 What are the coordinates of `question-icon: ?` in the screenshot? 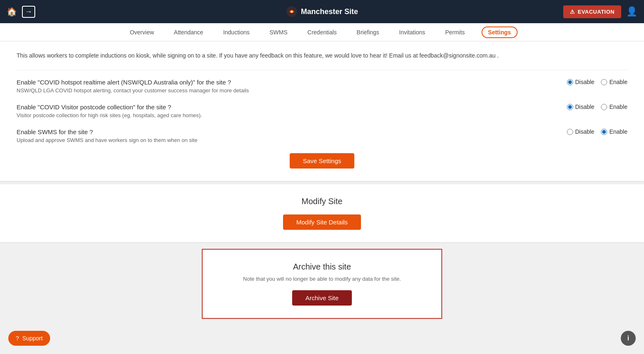 It's located at (17, 338).